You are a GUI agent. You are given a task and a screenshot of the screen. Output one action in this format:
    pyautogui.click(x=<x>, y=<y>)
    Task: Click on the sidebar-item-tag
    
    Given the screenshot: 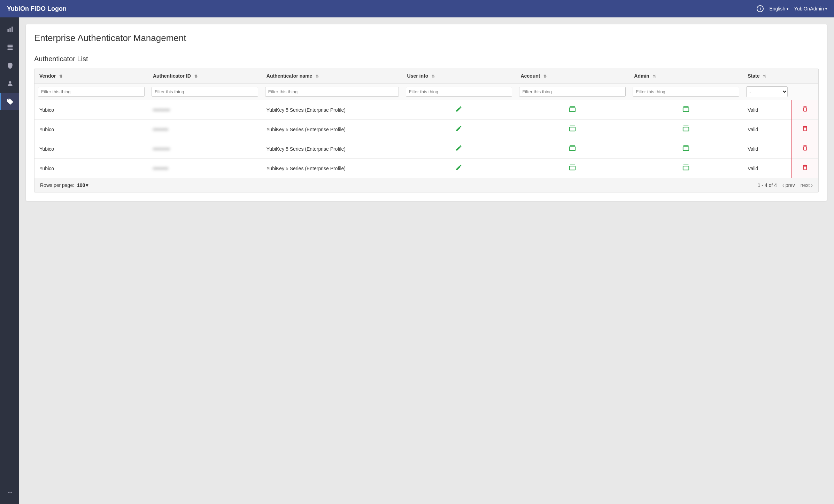 What is the action you would take?
    pyautogui.click(x=9, y=102)
    